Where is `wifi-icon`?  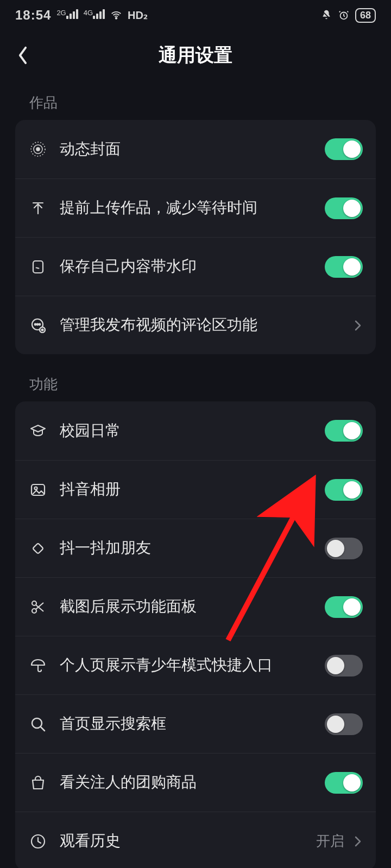 wifi-icon is located at coordinates (116, 15).